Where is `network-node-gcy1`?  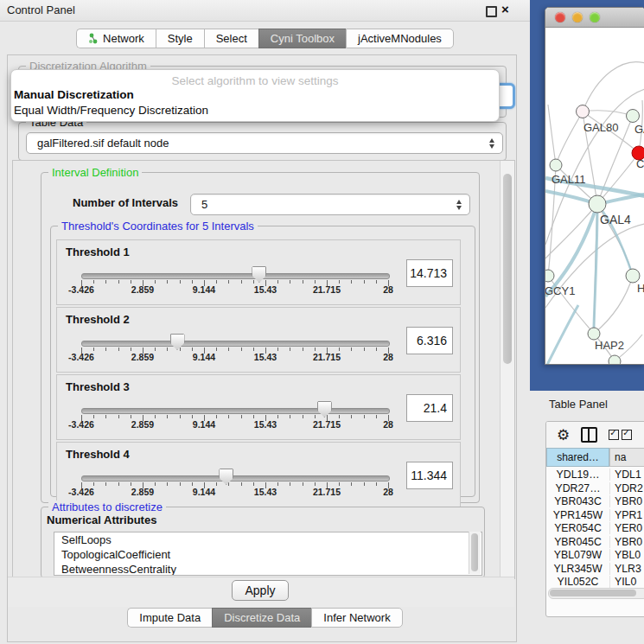 network-node-gcy1 is located at coordinates (550, 276).